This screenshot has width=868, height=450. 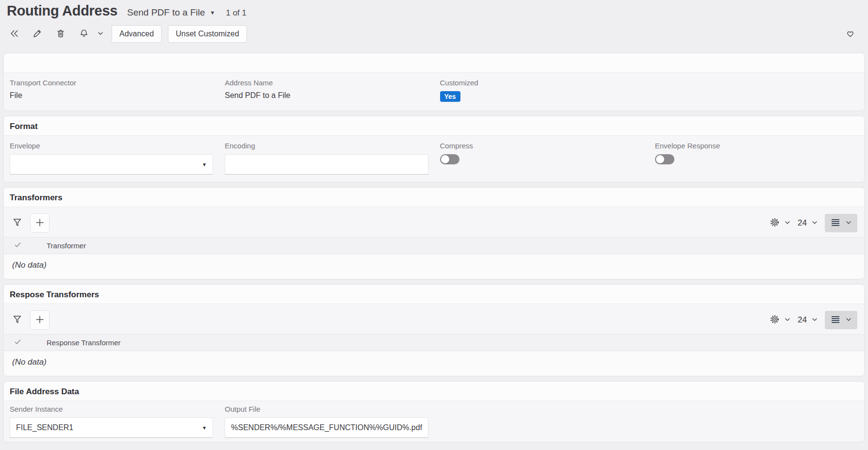 What do you see at coordinates (257, 95) in the screenshot?
I see `field-value: Send PDF to a File` at bounding box center [257, 95].